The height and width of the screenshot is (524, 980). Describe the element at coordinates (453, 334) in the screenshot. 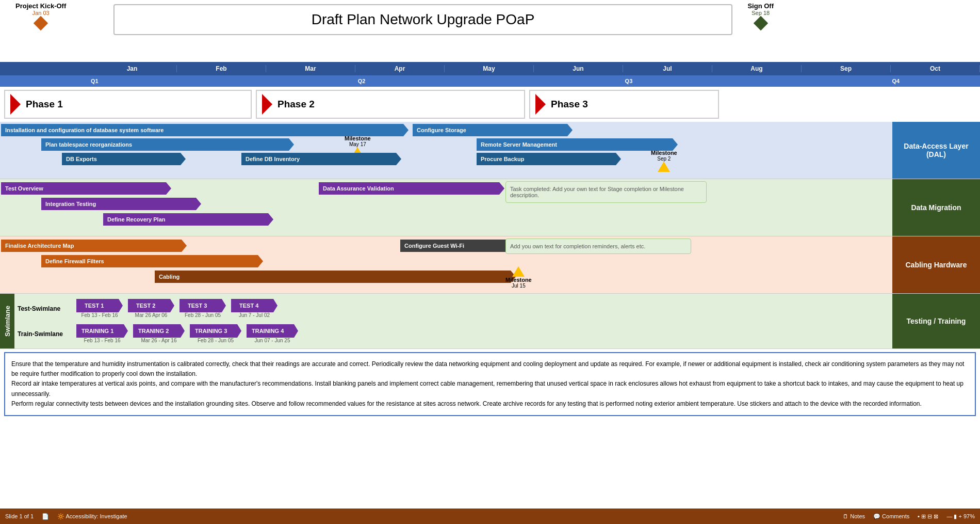

I see `train-swimlane-row: Train-Swimlane TRAINING 1 Feb 13 - Feb 1…` at that location.